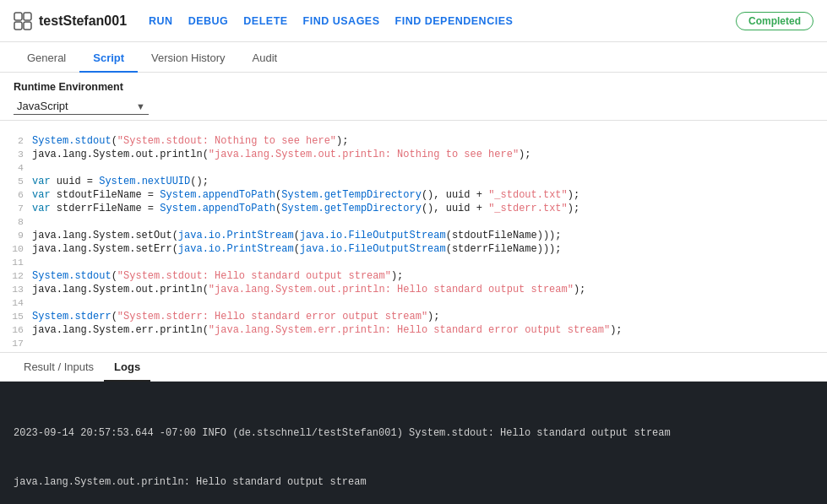 This screenshot has width=827, height=504. I want to click on app-logo: testStefan001, so click(70, 21).